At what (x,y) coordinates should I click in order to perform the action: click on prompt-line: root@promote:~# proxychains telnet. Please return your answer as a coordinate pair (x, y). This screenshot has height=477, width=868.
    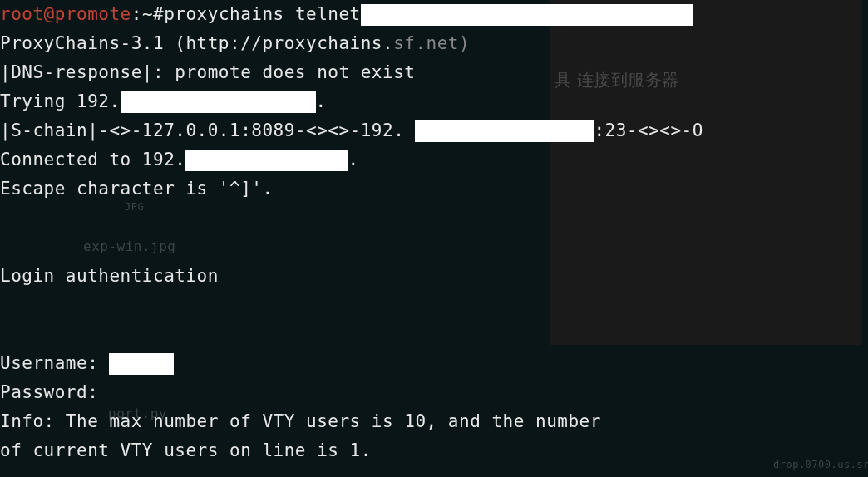
    Looking at the image, I should click on (434, 15).